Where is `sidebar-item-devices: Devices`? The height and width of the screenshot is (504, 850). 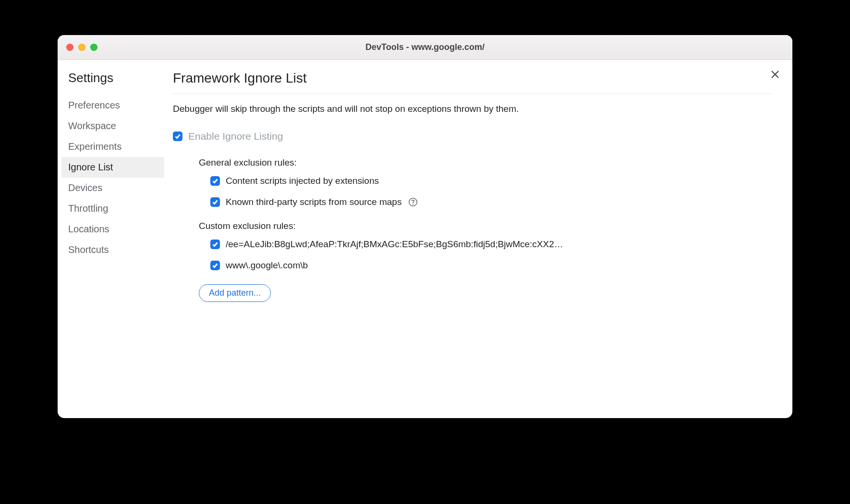 sidebar-item-devices: Devices is located at coordinates (113, 188).